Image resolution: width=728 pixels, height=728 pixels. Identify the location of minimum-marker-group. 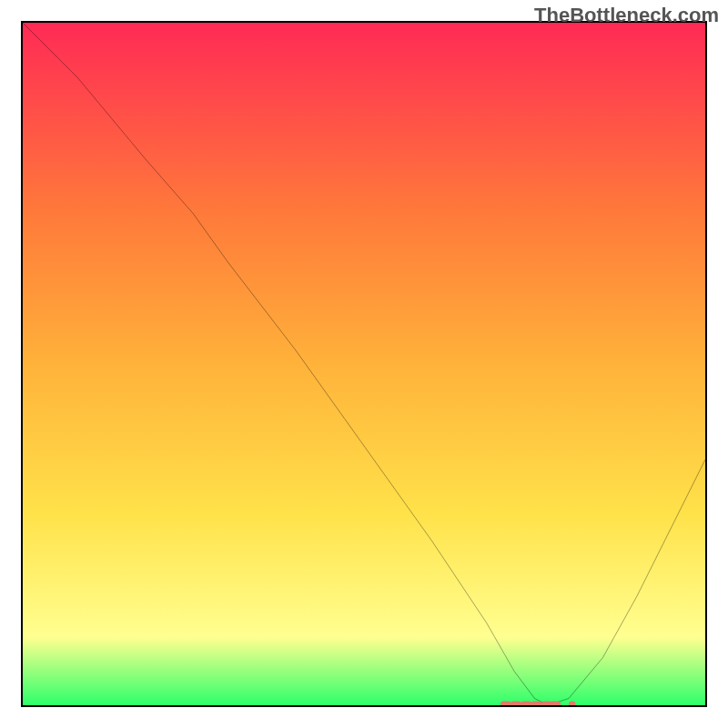
(539, 704).